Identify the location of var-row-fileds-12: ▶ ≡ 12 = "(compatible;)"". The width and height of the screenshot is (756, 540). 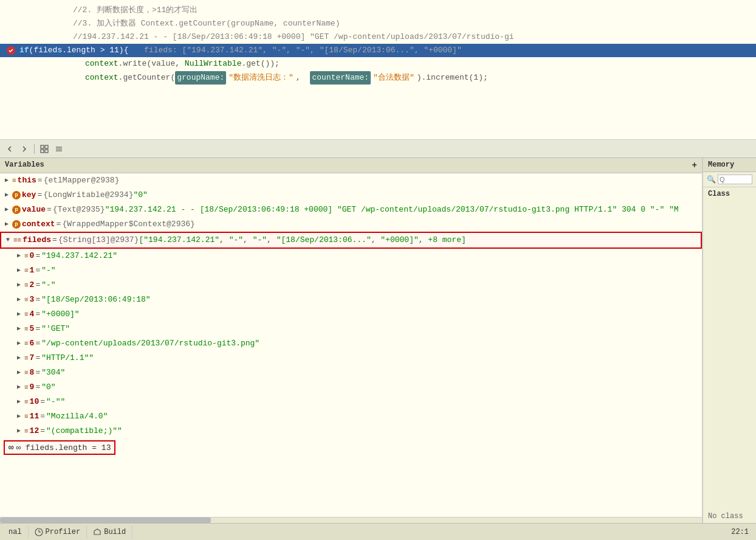
(351, 431).